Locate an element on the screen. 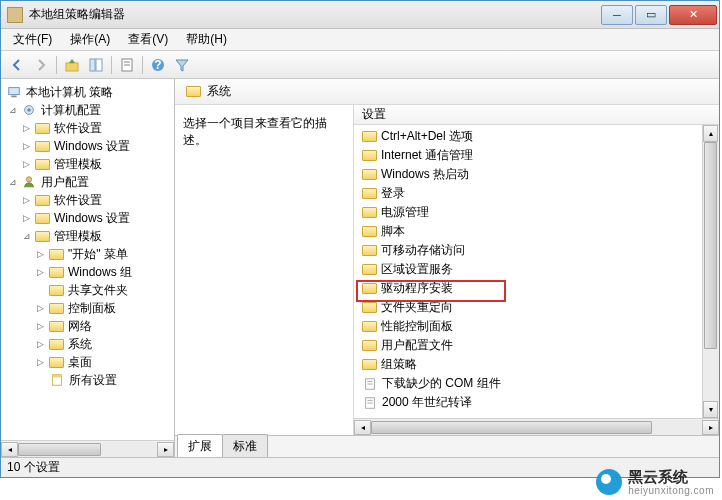 The height and width of the screenshot is (500, 722). menu-file: 文件(F) is located at coordinates (32, 40).